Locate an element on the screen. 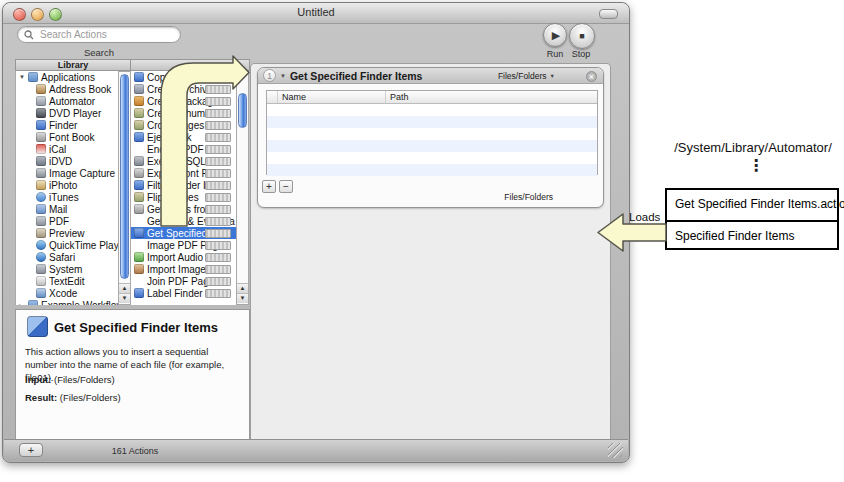  run-button: ▶ is located at coordinates (555, 35).